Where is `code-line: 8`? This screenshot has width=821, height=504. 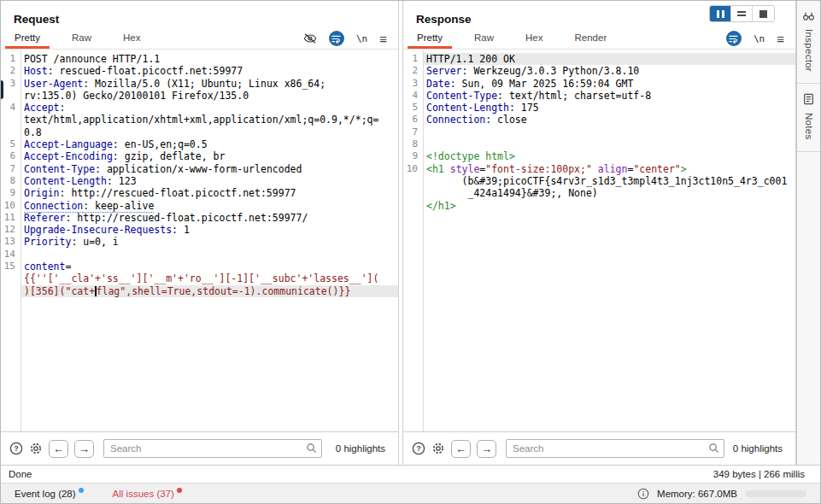 code-line: 8 is located at coordinates (600, 144).